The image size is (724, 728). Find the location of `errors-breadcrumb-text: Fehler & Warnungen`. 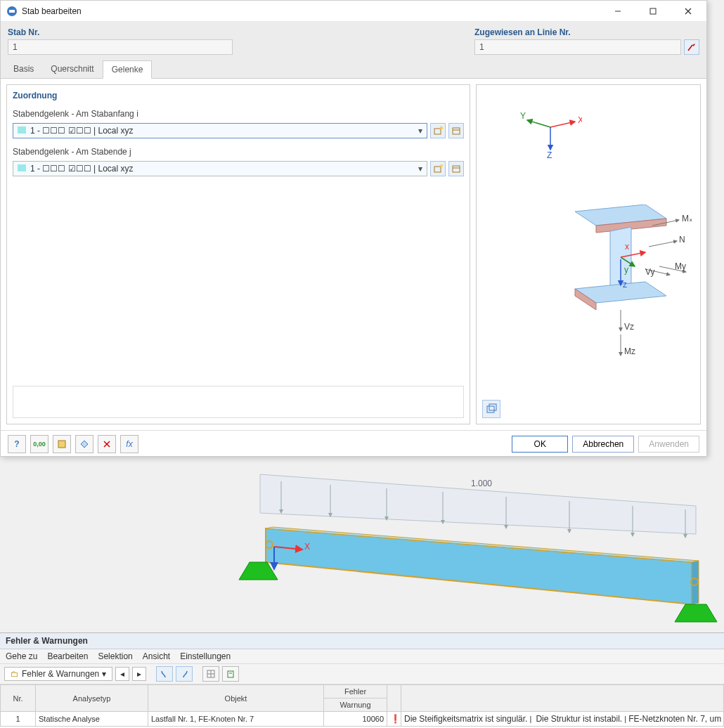

errors-breadcrumb-text: Fehler & Warnungen is located at coordinates (60, 674).